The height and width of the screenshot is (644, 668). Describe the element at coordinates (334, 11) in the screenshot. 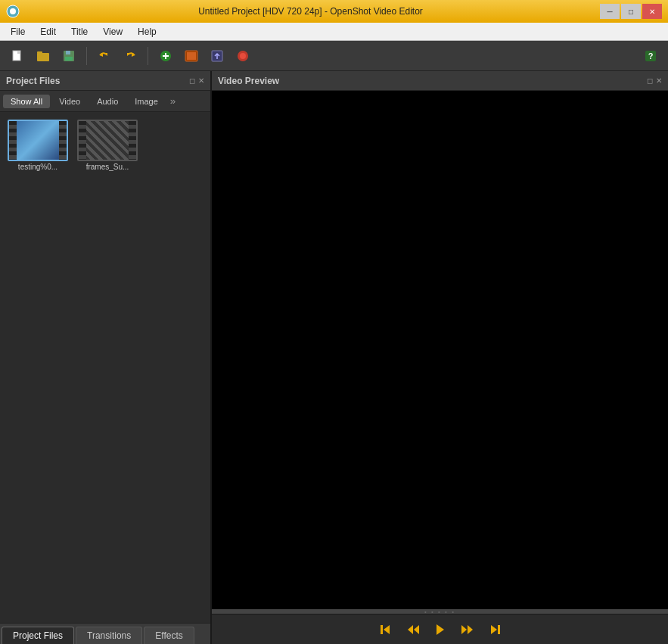

I see `title-bar: Untitled Project [HDV 720 24p] - OpenSho…` at that location.